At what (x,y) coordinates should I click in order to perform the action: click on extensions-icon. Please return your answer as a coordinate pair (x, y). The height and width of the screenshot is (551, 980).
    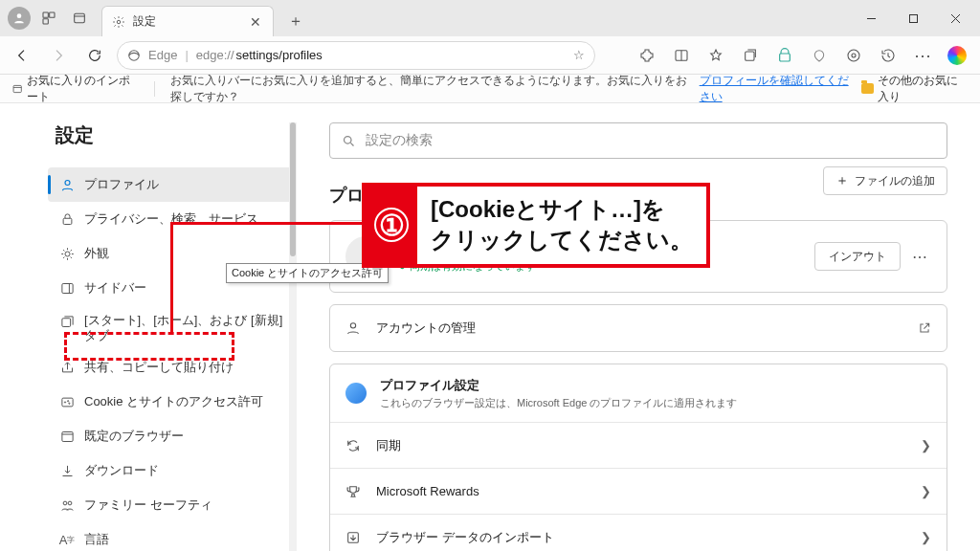
    Looking at the image, I should click on (647, 55).